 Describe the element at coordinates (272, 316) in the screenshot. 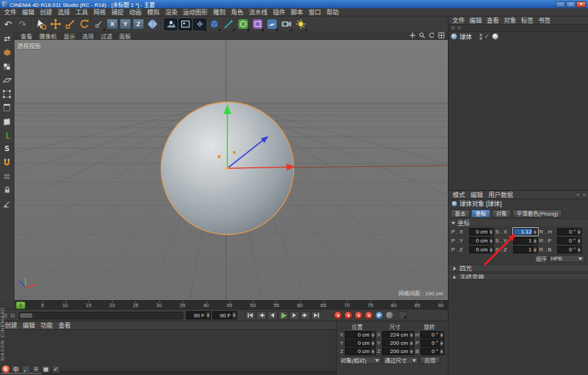

I see `prev-frame-button` at that location.